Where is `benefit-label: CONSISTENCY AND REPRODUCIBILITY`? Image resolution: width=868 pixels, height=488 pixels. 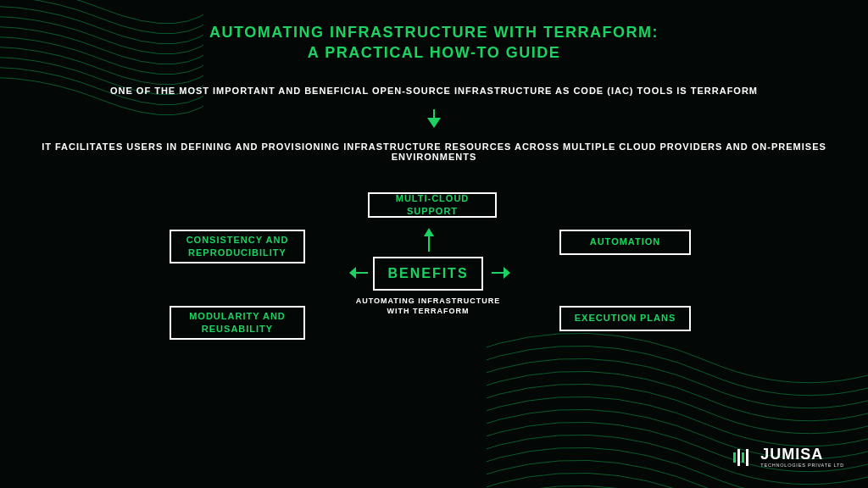 benefit-label: CONSISTENCY AND REPRODUCIBILITY is located at coordinates (237, 246).